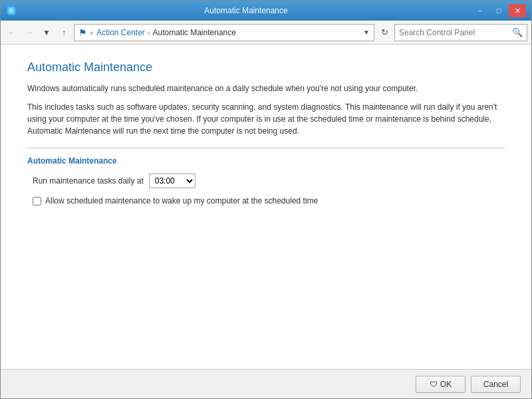  Describe the element at coordinates (194, 33) in the screenshot. I see `breadcrumb-current: Automatic Maintenance` at that location.